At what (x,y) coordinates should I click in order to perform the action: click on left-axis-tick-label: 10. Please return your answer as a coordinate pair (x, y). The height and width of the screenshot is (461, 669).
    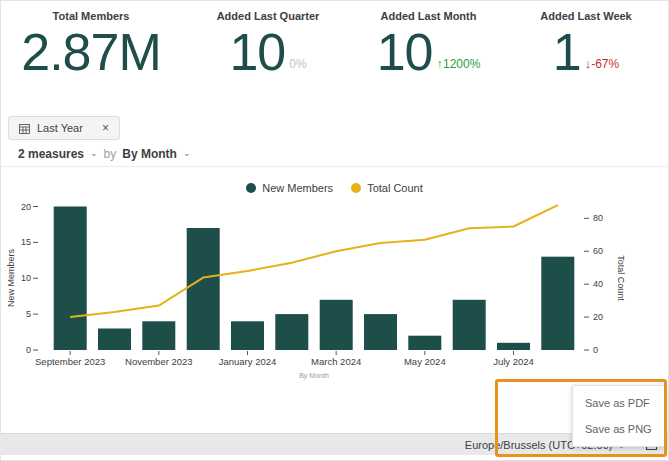
    Looking at the image, I should click on (26, 278).